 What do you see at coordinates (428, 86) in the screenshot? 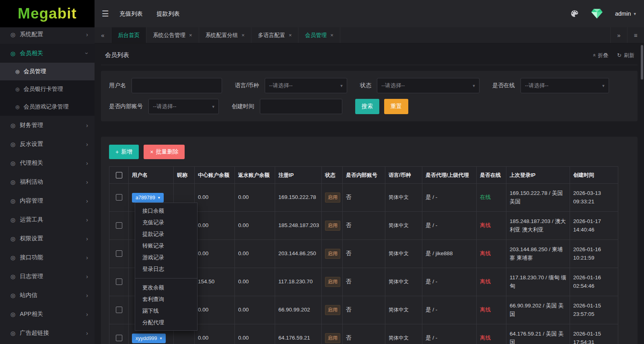
I see `status-select: --请选择-- ▾` at bounding box center [428, 86].